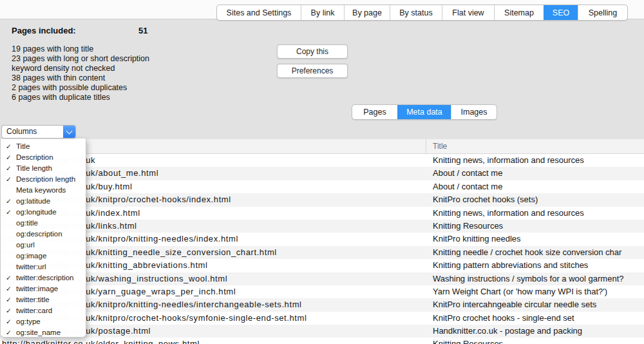 The width and height of the screenshot is (644, 344). Describe the element at coordinates (43, 289) in the screenshot. I see `menu-item-twitter-image: ✓twitter:image` at that location.